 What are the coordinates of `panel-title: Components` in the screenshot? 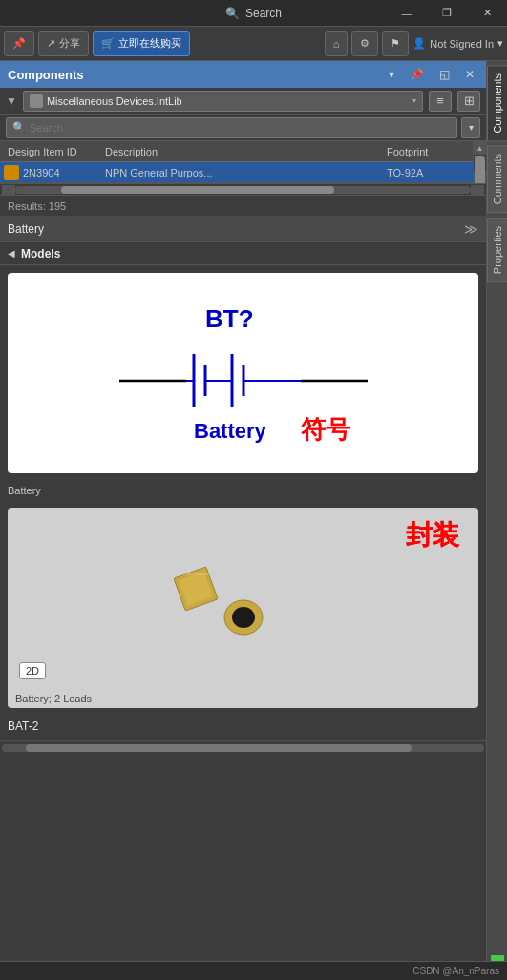 It's located at (193, 74).